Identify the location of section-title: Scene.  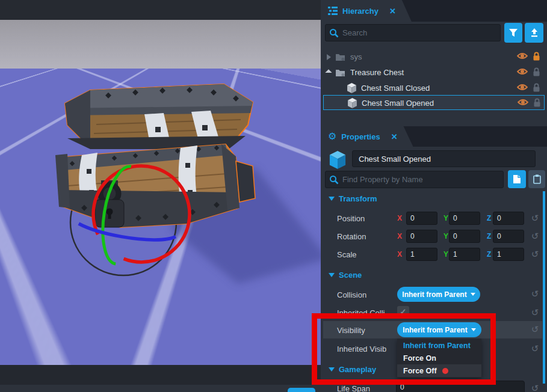
(350, 275).